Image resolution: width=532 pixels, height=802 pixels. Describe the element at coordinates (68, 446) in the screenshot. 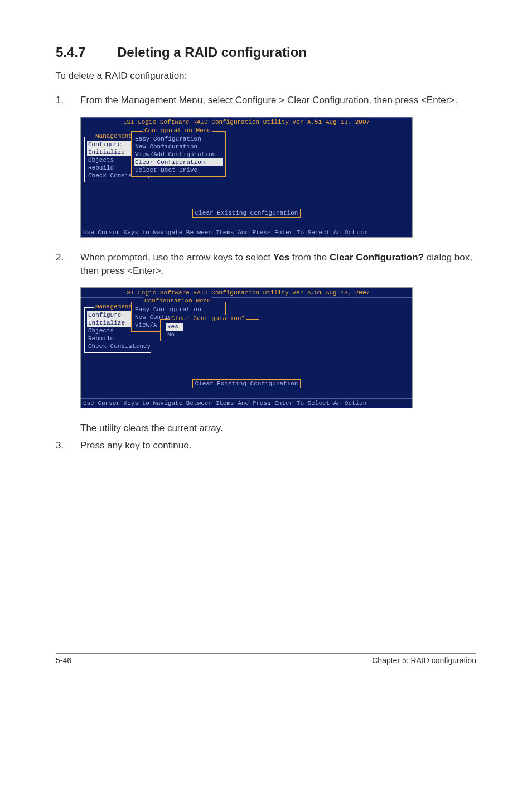

I see `step-number: 3.` at that location.